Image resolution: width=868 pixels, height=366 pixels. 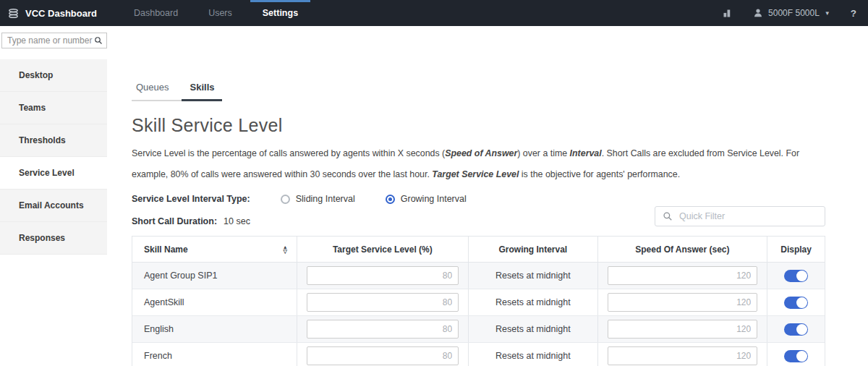 What do you see at coordinates (586, 153) in the screenshot?
I see `desc-interval: Interval` at bounding box center [586, 153].